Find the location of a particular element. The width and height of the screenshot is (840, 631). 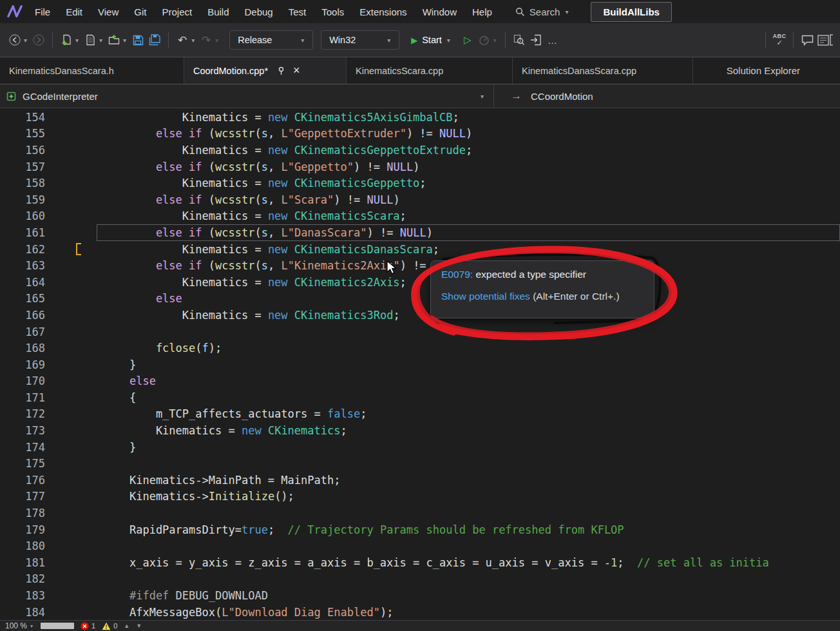

menu-item-test: Test is located at coordinates (298, 12).